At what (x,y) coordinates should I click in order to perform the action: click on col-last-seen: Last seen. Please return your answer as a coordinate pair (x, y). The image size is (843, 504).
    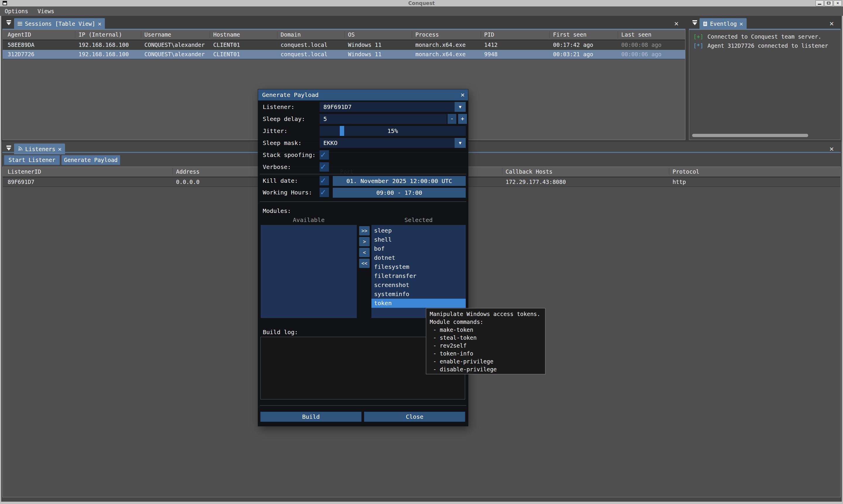
    Looking at the image, I should click on (636, 35).